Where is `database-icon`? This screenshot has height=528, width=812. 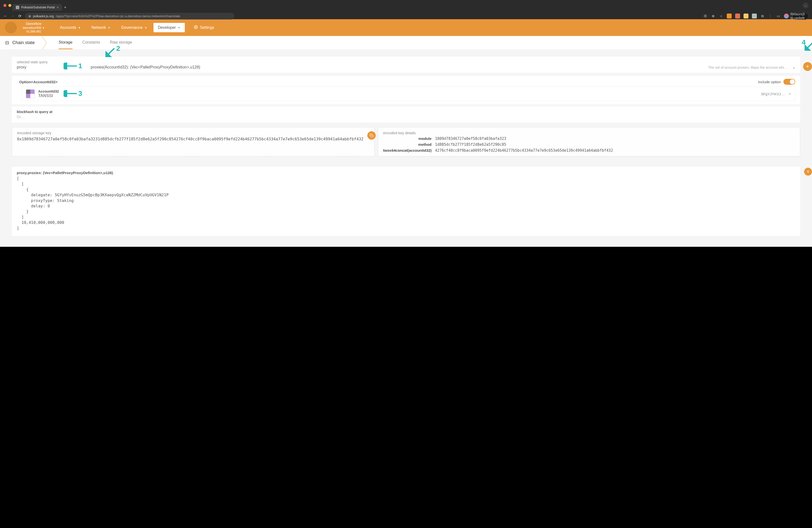
database-icon is located at coordinates (7, 43).